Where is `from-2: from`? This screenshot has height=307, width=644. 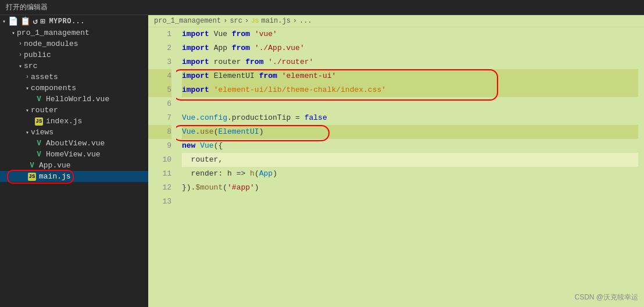 from-2: from is located at coordinates (241, 48).